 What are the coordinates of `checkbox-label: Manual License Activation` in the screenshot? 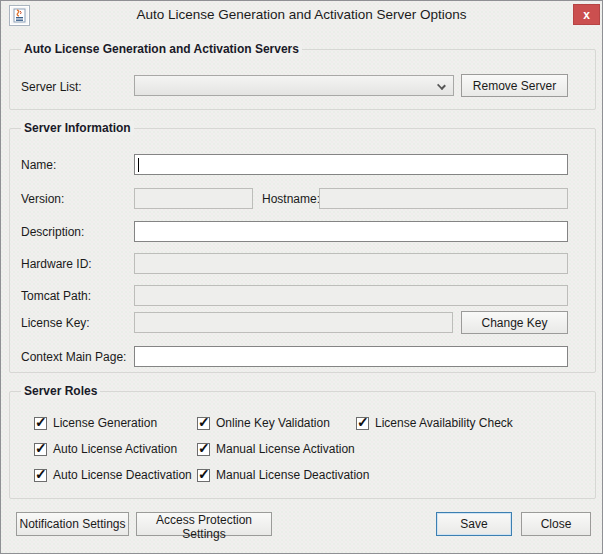 It's located at (286, 449).